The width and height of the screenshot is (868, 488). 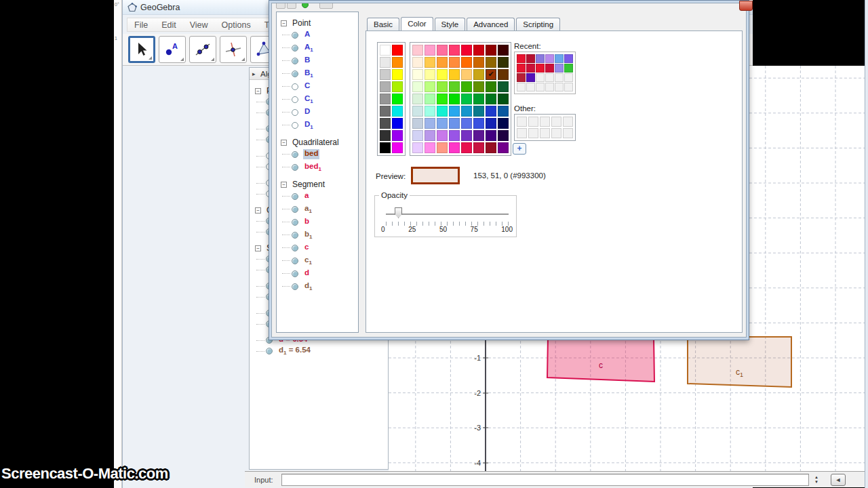 What do you see at coordinates (838, 480) in the screenshot?
I see `input-help-button: ◄` at bounding box center [838, 480].